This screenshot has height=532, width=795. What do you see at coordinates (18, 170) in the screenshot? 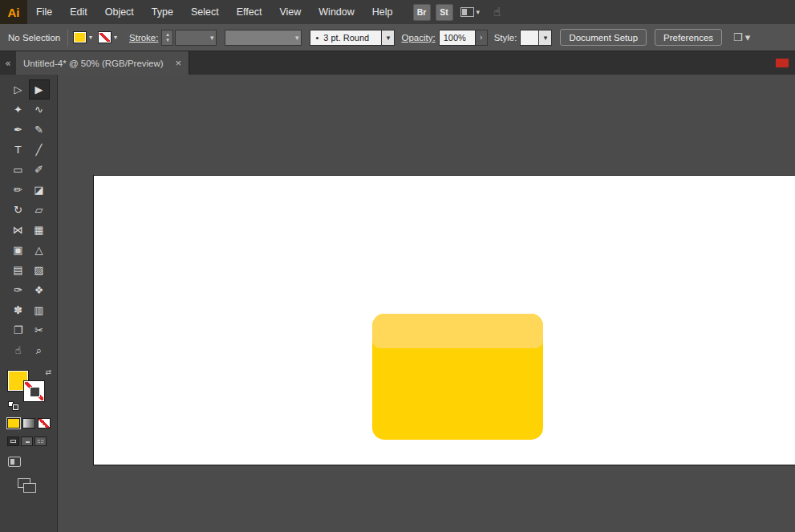
I see `rectangle-icon: ▭` at bounding box center [18, 170].